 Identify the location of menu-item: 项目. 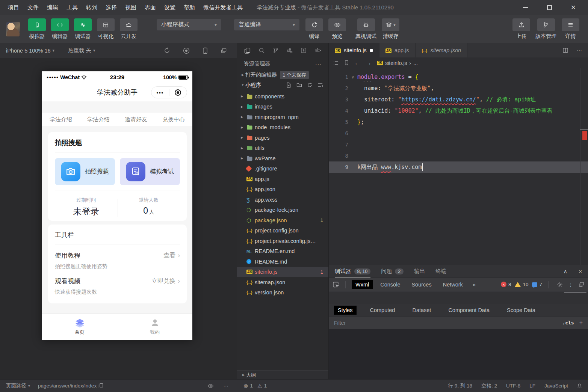
(14, 8).